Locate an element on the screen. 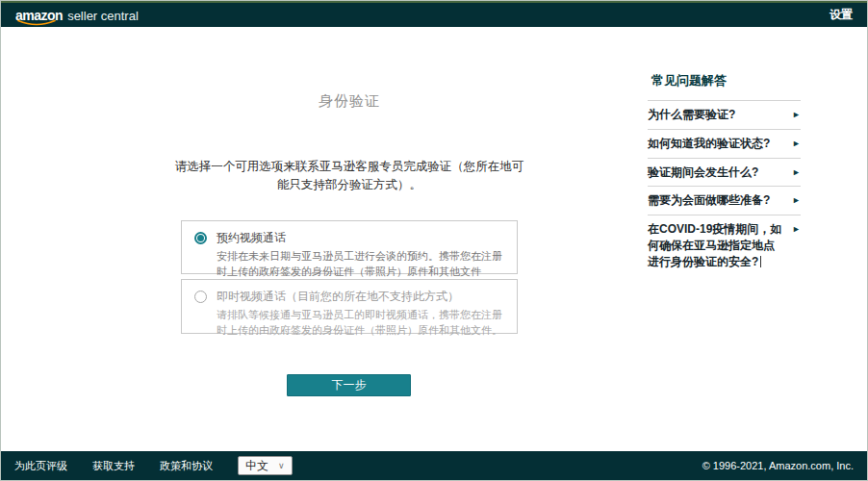 This screenshot has height=481, width=868. option-title: 即时视频通话（目前您的所在地不支持此方式） is located at coordinates (361, 296).